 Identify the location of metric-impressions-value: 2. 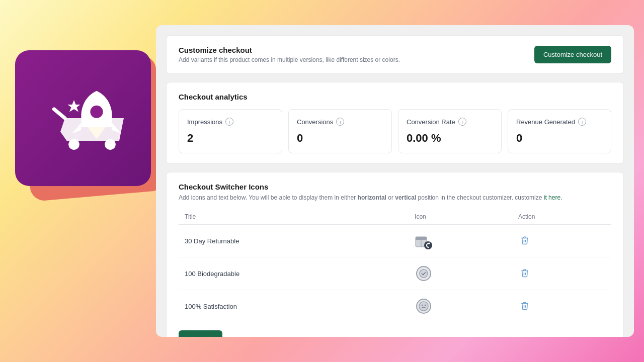
(230, 138).